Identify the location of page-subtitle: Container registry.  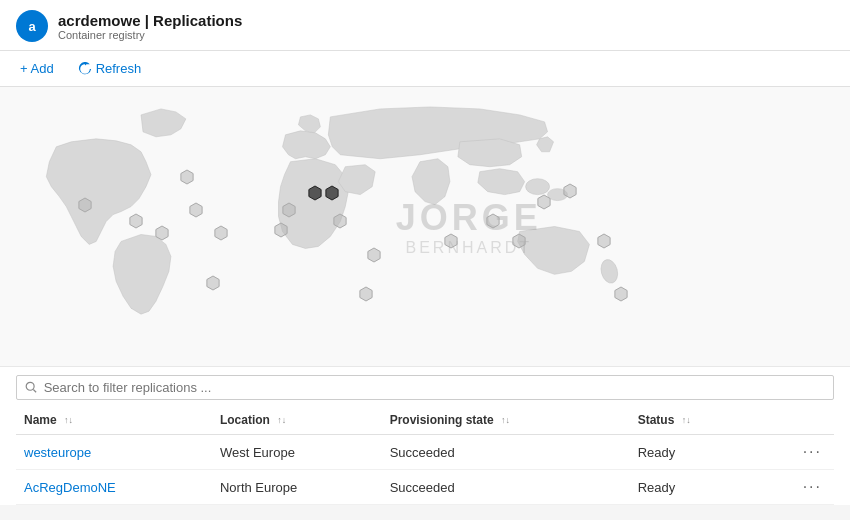
(150, 35).